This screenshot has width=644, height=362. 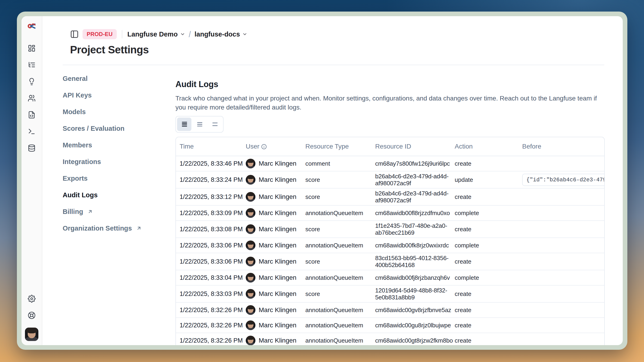 I want to click on table-row: 1/22/2025, 8:33:06 PMMarc Klingenscore83…, so click(x=390, y=262).